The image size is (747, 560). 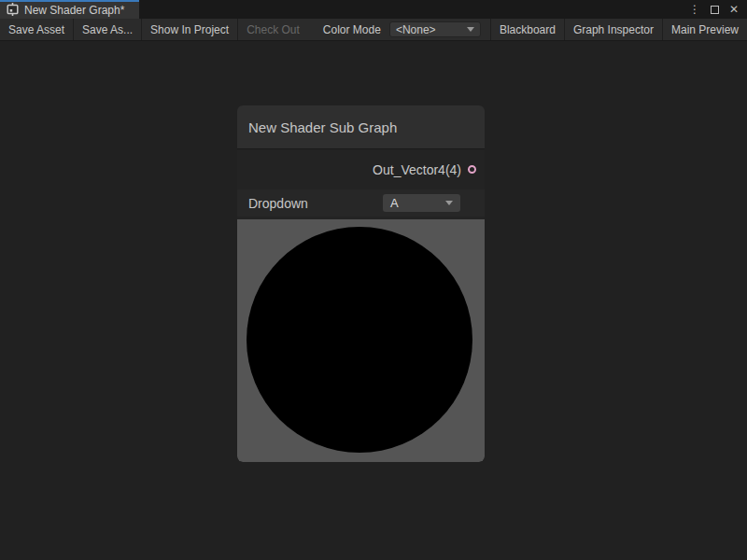 What do you see at coordinates (312, 30) in the screenshot?
I see `toolbar-spacer` at bounding box center [312, 30].